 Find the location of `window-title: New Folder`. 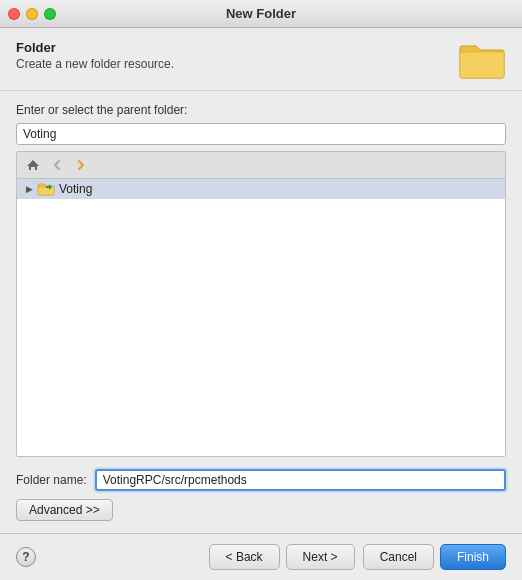

window-title: New Folder is located at coordinates (261, 14).